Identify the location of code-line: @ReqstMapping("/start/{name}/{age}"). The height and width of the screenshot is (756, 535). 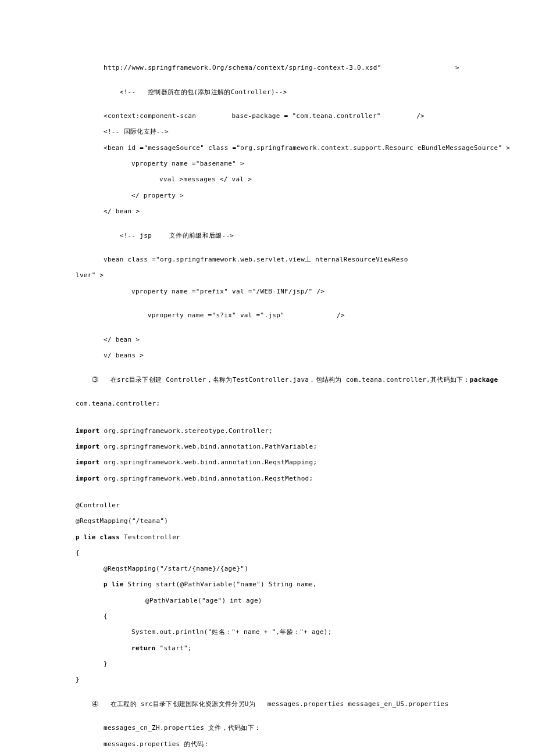
(268, 569).